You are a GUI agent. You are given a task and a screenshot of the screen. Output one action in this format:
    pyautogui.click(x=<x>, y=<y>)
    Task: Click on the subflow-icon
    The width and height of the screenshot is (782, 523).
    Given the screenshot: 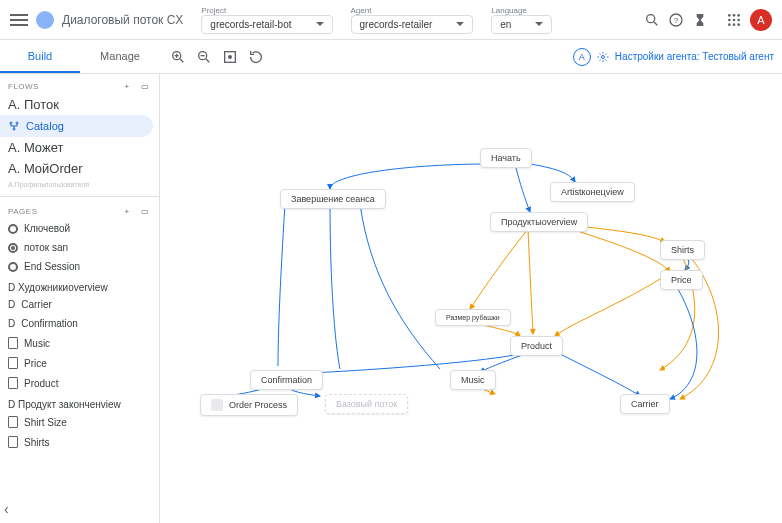 What is the action you would take?
    pyautogui.click(x=217, y=405)
    